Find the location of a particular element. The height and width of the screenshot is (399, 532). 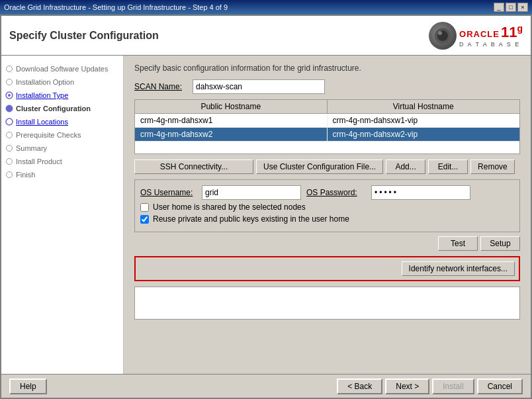

title-bar-buttons: _ □ × is located at coordinates (511, 7).